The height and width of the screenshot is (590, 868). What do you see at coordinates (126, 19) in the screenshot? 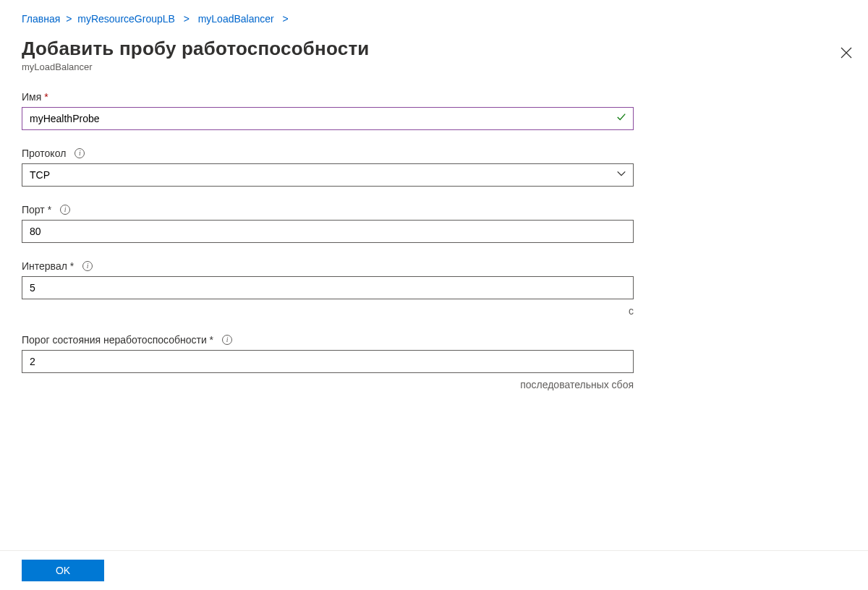
I see `breadcrumb-resource-group: myResourceGroupLB` at bounding box center [126, 19].